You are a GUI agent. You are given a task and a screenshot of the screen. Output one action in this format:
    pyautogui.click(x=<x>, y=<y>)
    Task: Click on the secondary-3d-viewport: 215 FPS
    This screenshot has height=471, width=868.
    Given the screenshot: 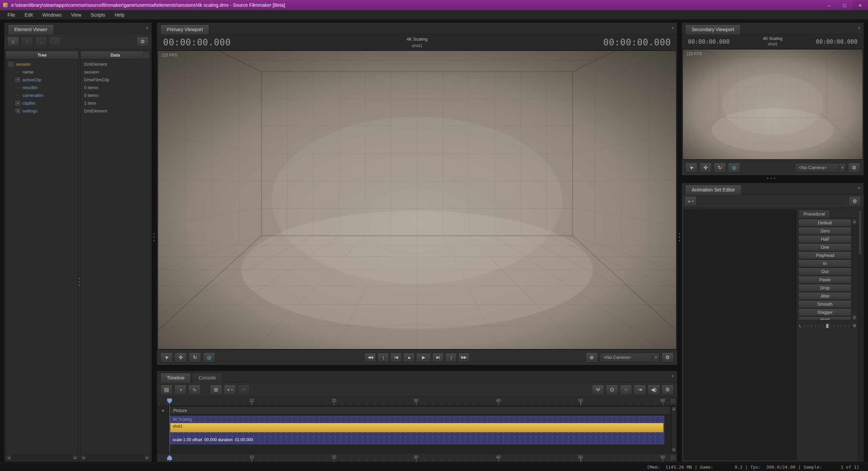 What is the action you would take?
    pyautogui.click(x=773, y=104)
    